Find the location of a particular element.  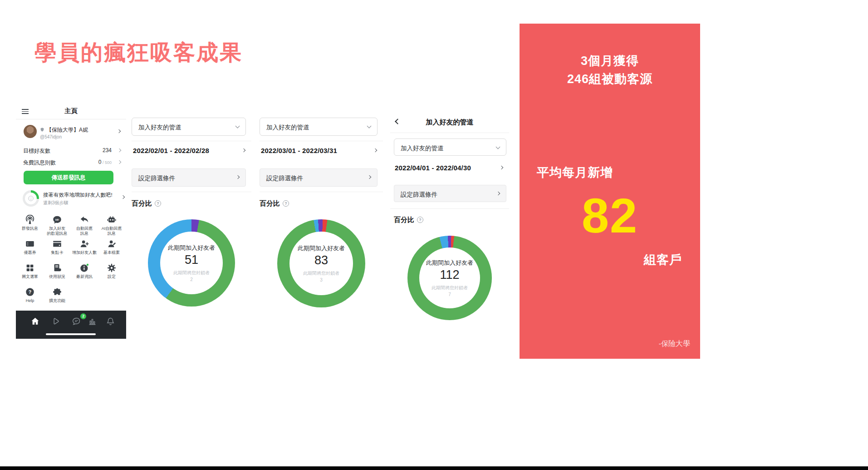

welcome-message-icon is located at coordinates (57, 220).